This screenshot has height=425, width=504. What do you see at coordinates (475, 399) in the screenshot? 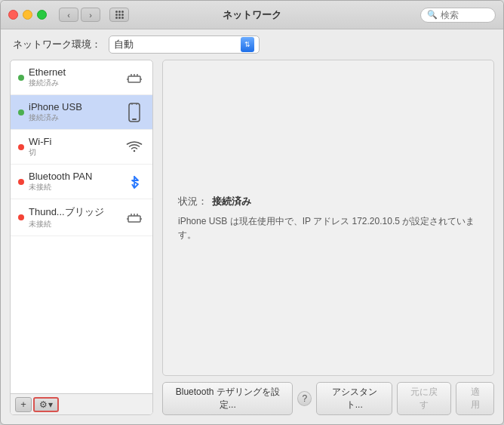
I see `apply-button: 適用` at bounding box center [475, 399].